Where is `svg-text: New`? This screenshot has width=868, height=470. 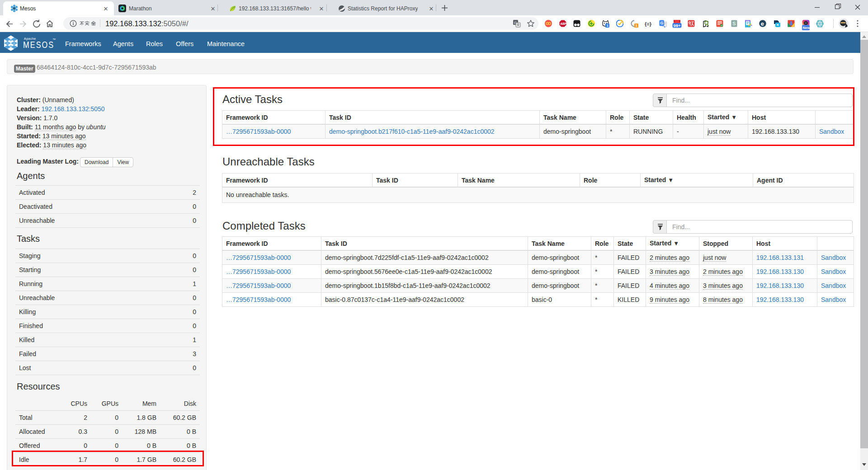
svg-text: New is located at coordinates (807, 28).